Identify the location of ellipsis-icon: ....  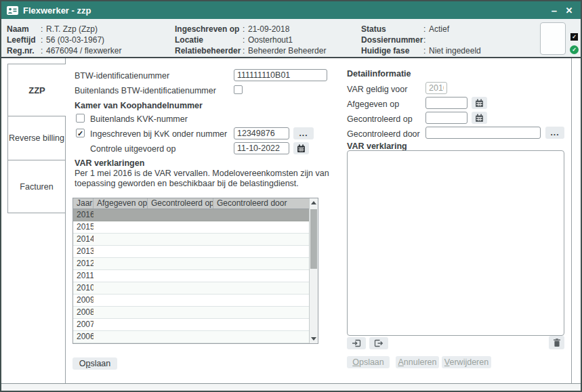
(304, 133).